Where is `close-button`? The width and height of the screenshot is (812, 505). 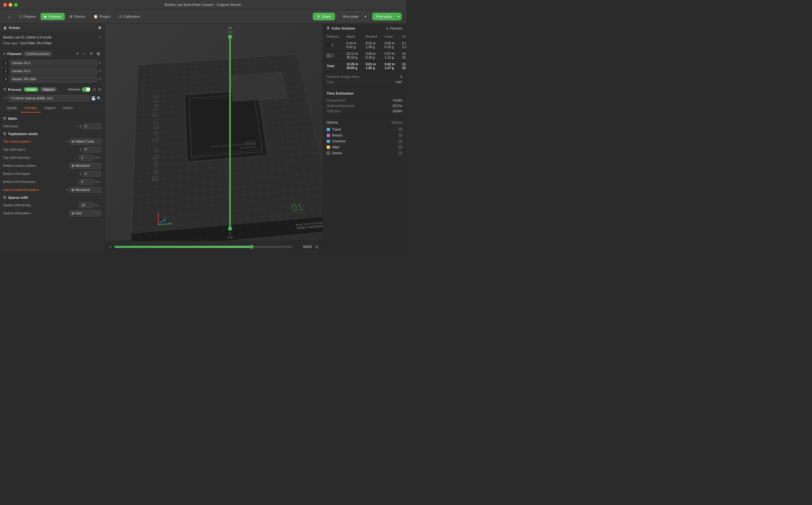 close-button is located at coordinates (5, 5).